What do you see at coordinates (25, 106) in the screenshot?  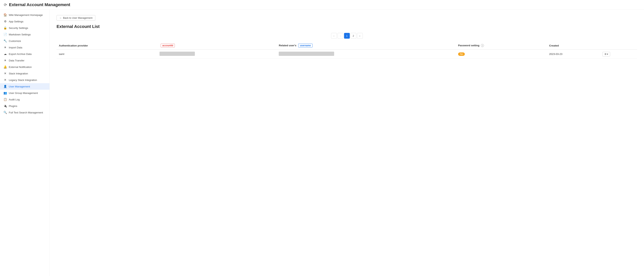 I see `sidebar-item-plugins: 🔌 Plugins` at bounding box center [25, 106].